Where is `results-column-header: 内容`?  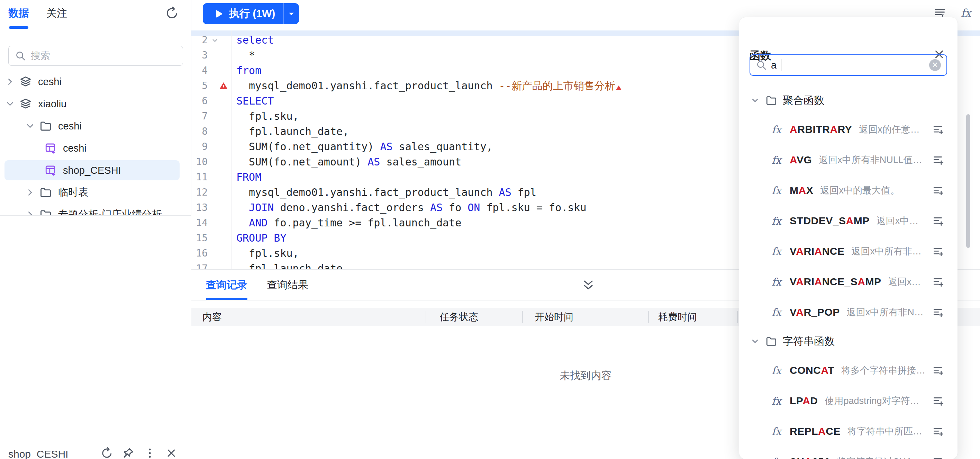 results-column-header: 内容 is located at coordinates (212, 317).